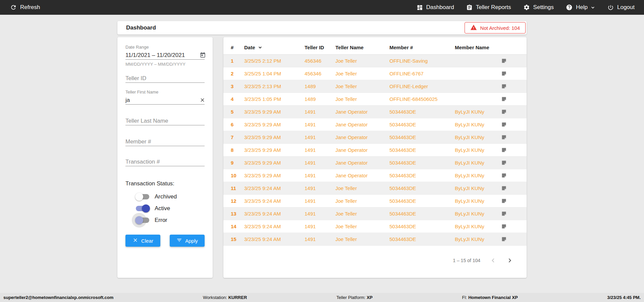 This screenshot has width=644, height=302. What do you see at coordinates (274, 48) in the screenshot?
I see `col-header-date: Date` at bounding box center [274, 48].